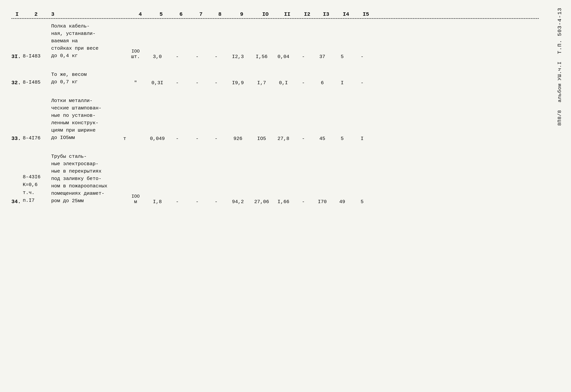 This screenshot has width=571, height=392. Describe the element at coordinates (36, 138) in the screenshot. I see `row-code: 8-4I76` at that location.